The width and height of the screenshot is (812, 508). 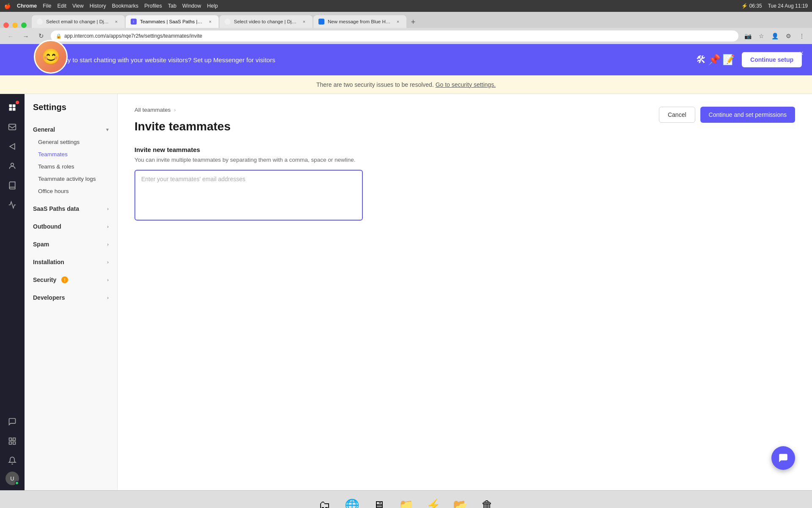 I want to click on nav-icon-campaigns, so click(x=12, y=146).